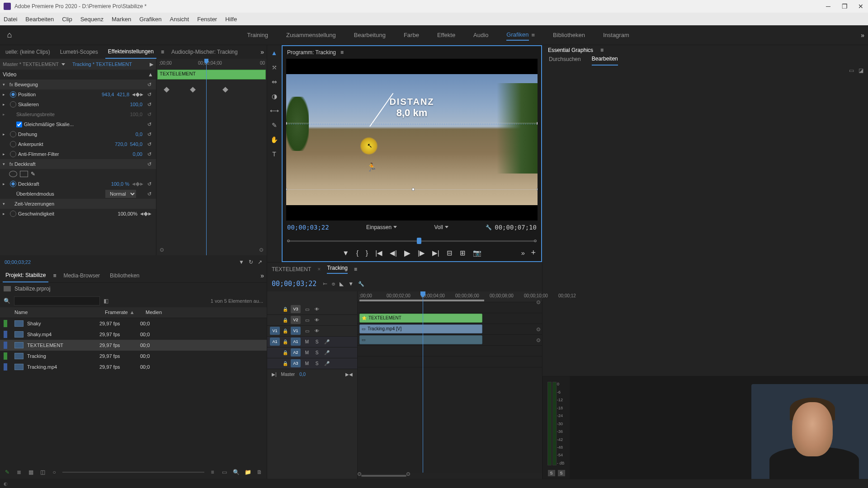  Describe the element at coordinates (5, 154) in the screenshot. I see `ec-twirl-antiflimmer: ▸` at that location.